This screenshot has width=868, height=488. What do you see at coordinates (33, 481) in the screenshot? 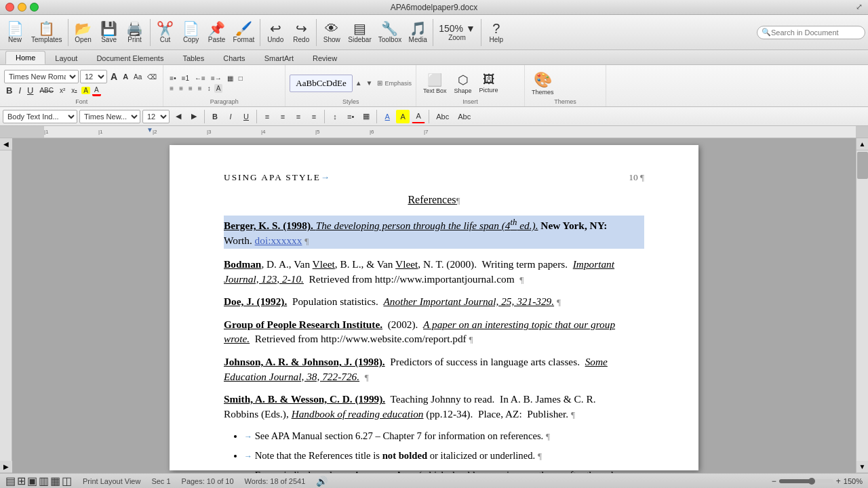
I see `view-icon-3: ▣` at bounding box center [33, 481].